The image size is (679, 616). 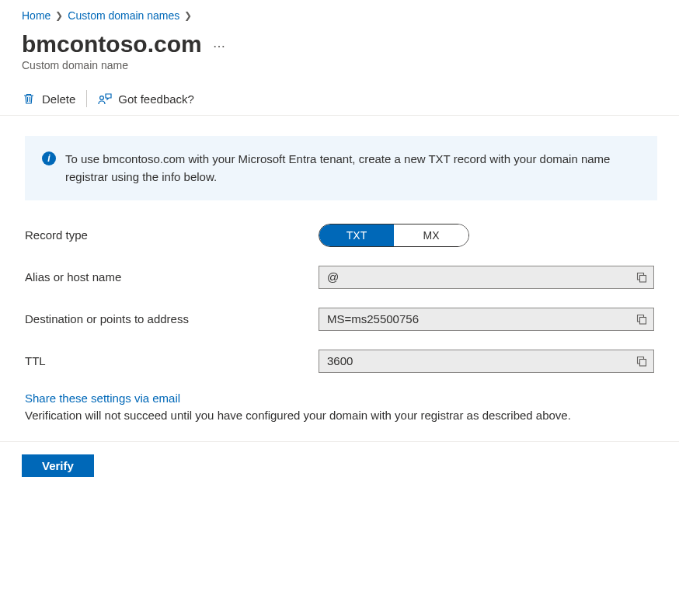 I want to click on ttl-field: 3600, so click(x=486, y=361).